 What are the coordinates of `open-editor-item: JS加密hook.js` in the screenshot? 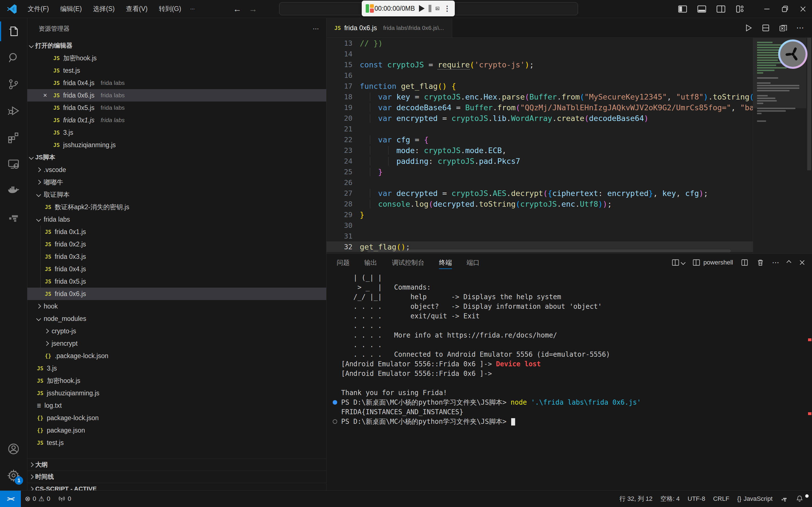 It's located at (177, 58).